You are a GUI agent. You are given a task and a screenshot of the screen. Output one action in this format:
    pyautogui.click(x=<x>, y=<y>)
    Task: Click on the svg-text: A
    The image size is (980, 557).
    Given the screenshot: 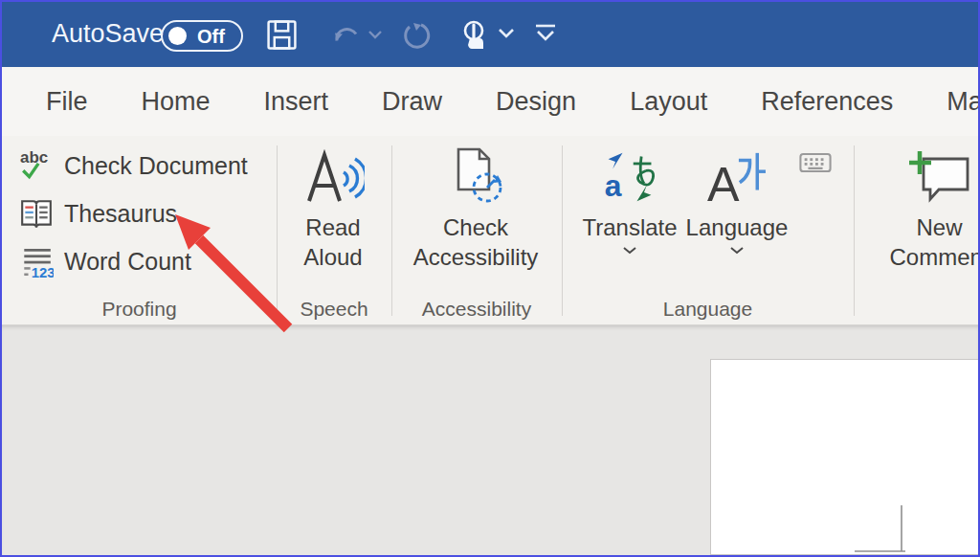 What is the action you would take?
    pyautogui.click(x=724, y=182)
    